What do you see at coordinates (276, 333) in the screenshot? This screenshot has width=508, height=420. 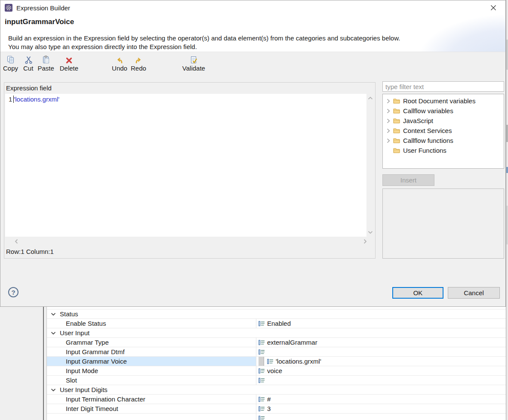 I see `table-row-user-input-section: User Input` at bounding box center [276, 333].